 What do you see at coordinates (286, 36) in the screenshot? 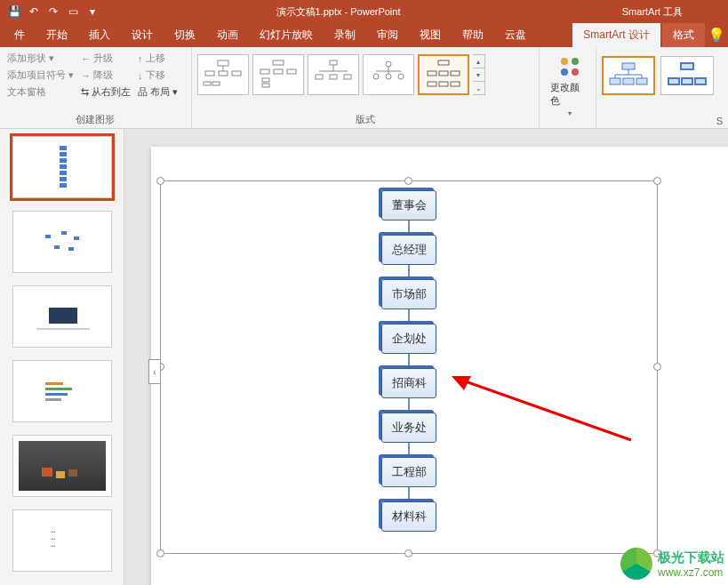
I see `tab-slideshow: 幻灯片放映` at bounding box center [286, 36].